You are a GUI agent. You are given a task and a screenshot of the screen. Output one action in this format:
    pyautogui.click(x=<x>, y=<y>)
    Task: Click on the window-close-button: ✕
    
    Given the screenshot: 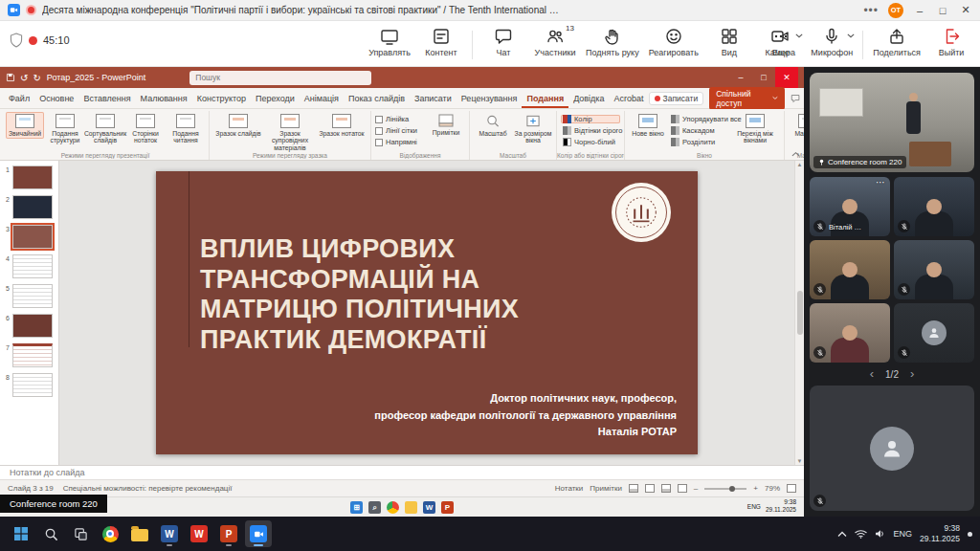 What is the action you would take?
    pyautogui.click(x=966, y=10)
    